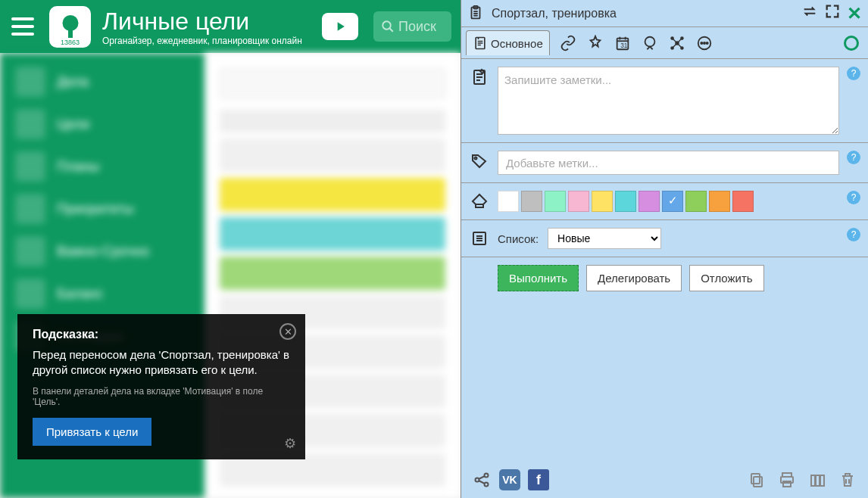 The width and height of the screenshot is (868, 498). What do you see at coordinates (817, 480) in the screenshot?
I see `archive-icon` at bounding box center [817, 480].